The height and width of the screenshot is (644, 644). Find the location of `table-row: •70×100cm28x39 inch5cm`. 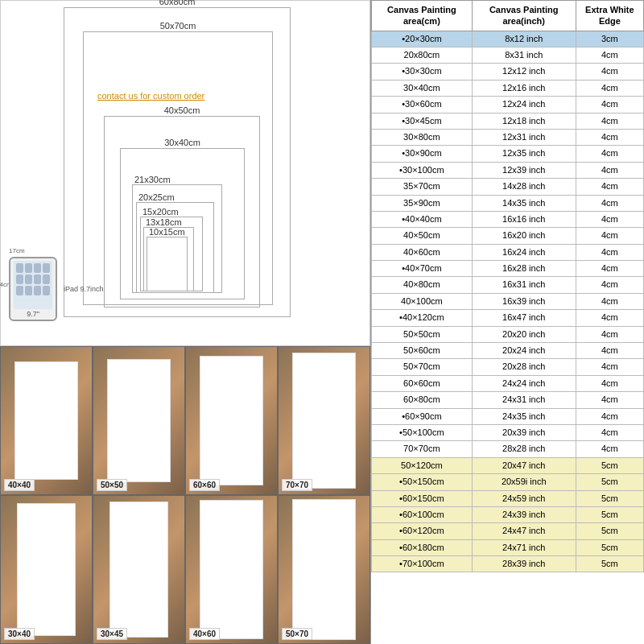

table-row: •70×100cm28x39 inch5cm is located at coordinates (508, 564).